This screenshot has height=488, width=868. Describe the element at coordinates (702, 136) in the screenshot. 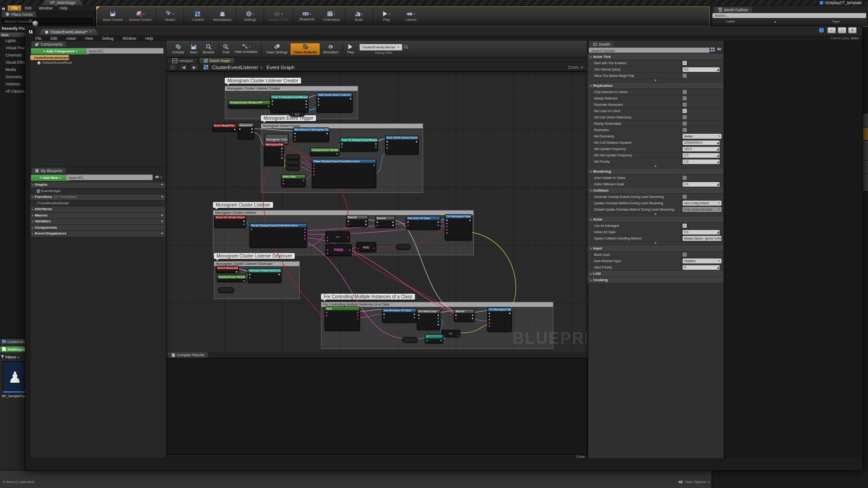

I see `dropdown: Awake▼` at that location.